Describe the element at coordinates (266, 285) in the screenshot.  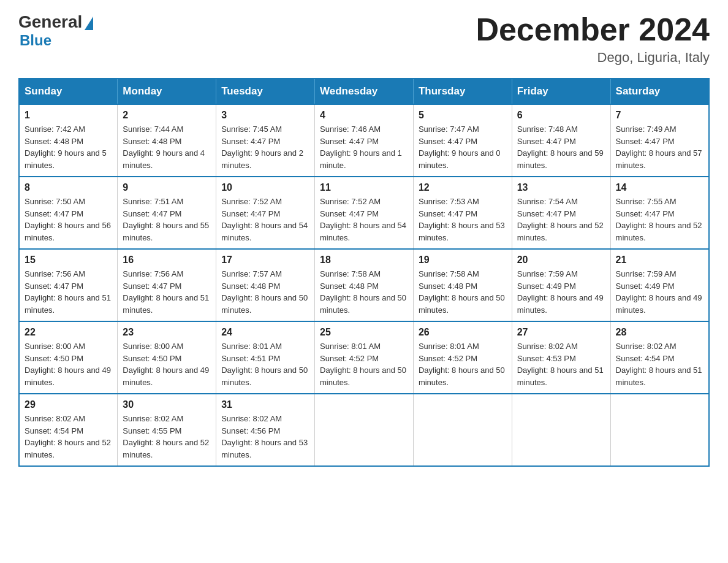
I see `calendar-cell: 17Sunrise: 7:57 AMSunset: 4:48 PMDayligh…` at that location.